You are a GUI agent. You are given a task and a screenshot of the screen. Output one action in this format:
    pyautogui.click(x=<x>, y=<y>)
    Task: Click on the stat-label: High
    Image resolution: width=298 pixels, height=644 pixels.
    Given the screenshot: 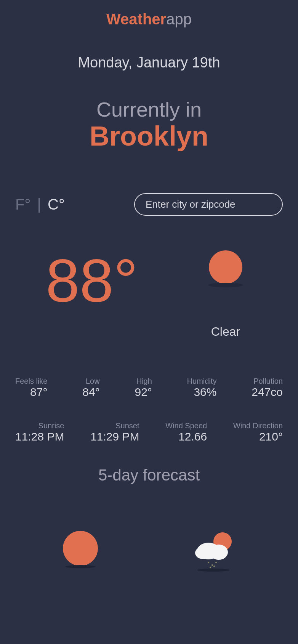 What is the action you would take?
    pyautogui.click(x=143, y=381)
    